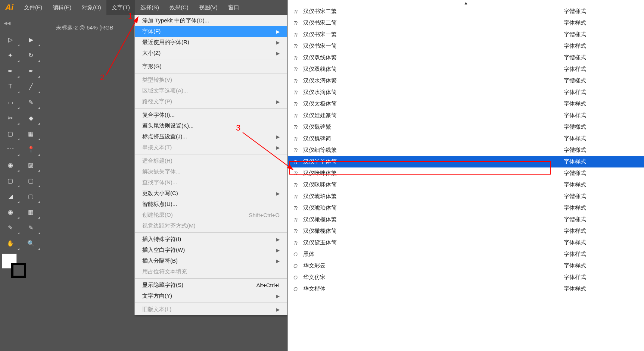 The height and width of the screenshot is (351, 644). I want to click on menu-object: 对象(O), so click(91, 7).